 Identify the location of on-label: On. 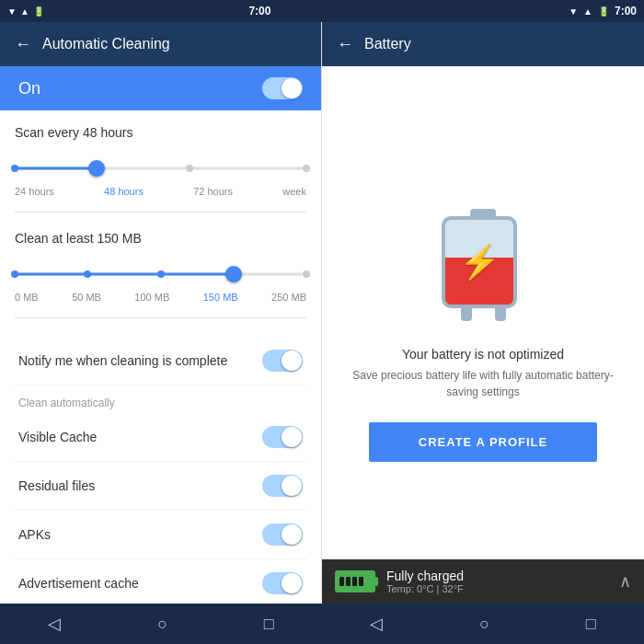
(29, 88).